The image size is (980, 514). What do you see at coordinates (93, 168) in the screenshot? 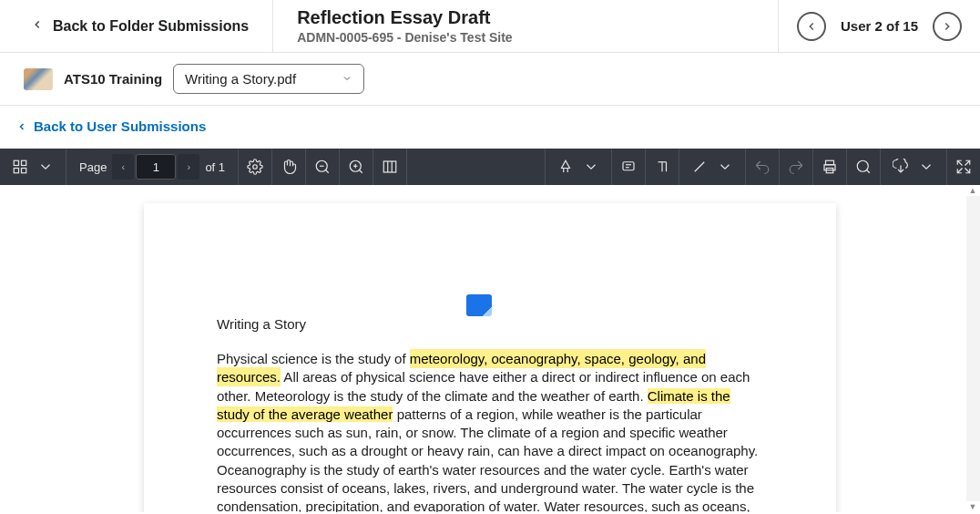
I see `page-label: Page` at bounding box center [93, 168].